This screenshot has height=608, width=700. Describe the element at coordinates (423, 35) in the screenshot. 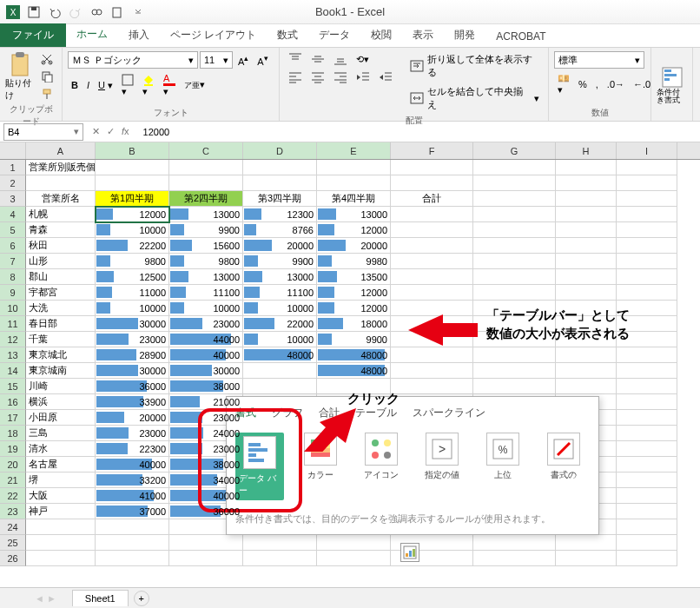

I see `tab-view: 表示` at that location.